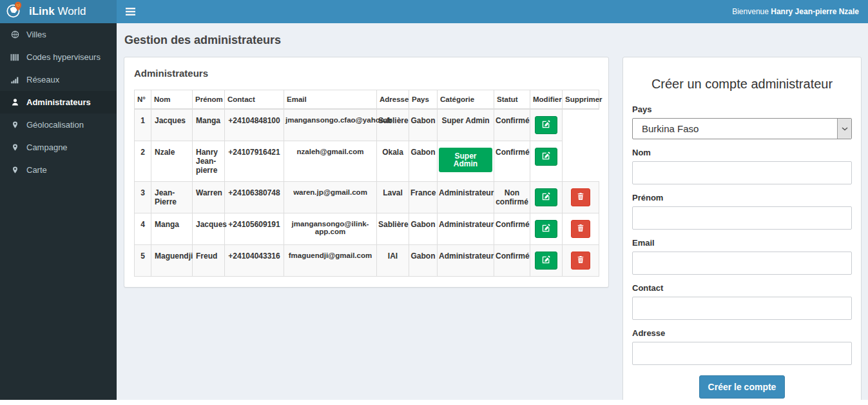  Describe the element at coordinates (466, 100) in the screenshot. I see `column-header: Catégorie` at that location.